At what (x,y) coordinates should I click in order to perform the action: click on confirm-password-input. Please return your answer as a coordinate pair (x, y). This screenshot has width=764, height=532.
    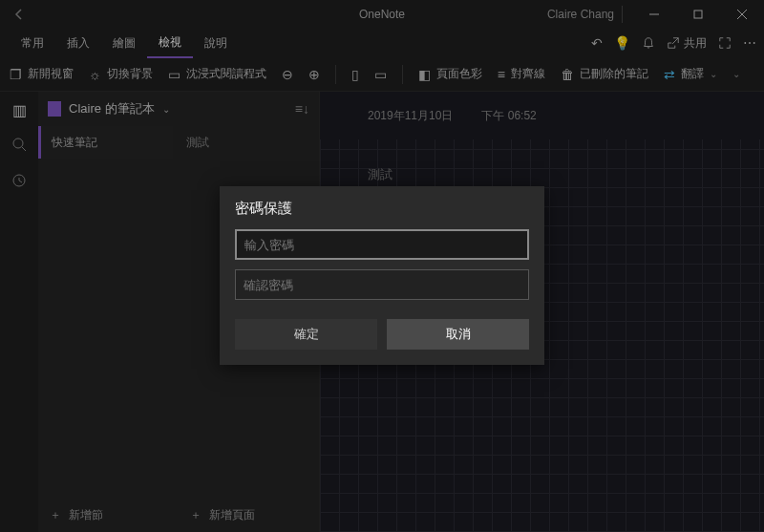
    Looking at the image, I should click on (382, 285).